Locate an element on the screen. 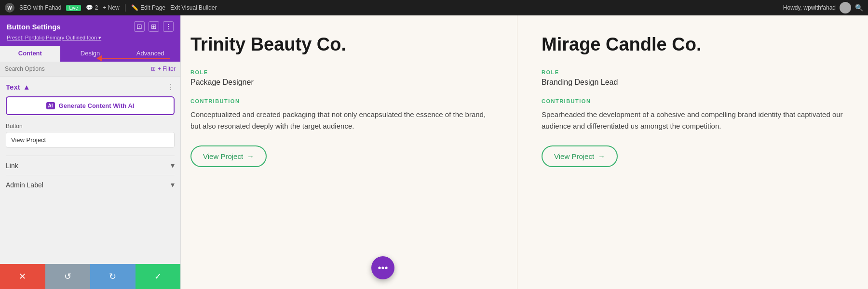 Image resolution: width=868 pixels, height=289 pixels. card-mirage-role-label: ROLE is located at coordinates (692, 72).